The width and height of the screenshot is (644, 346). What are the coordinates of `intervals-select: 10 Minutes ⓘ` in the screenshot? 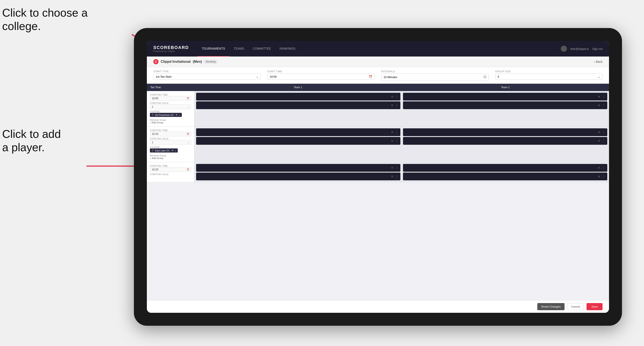 It's located at (435, 77).